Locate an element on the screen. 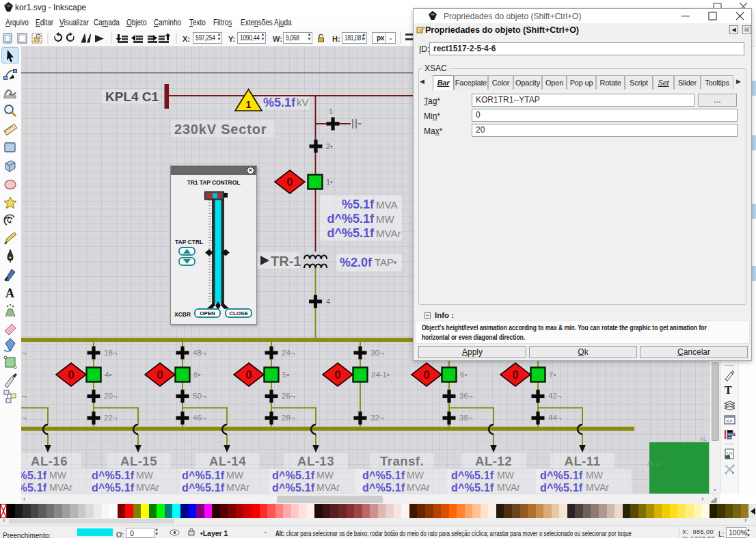  svg-text: 26¬ is located at coordinates (288, 396).